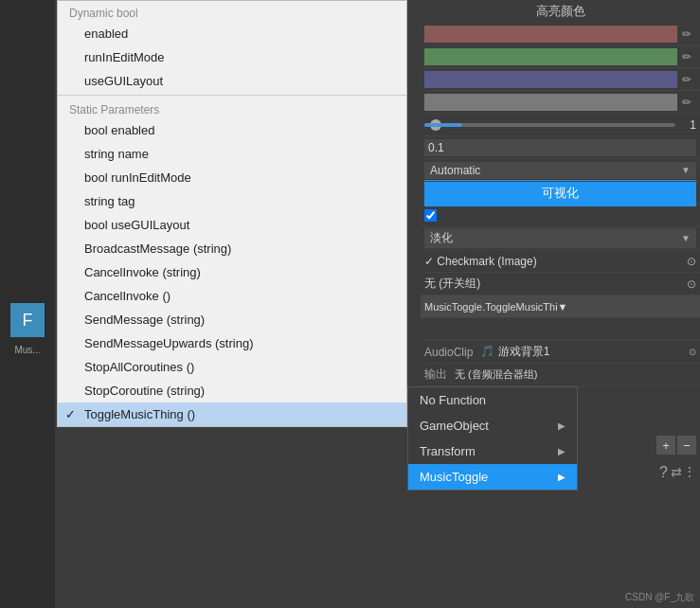 Image resolution: width=700 pixels, height=608 pixels. What do you see at coordinates (493, 451) in the screenshot?
I see `submenu-item-transform: Transform ▶` at bounding box center [493, 451].